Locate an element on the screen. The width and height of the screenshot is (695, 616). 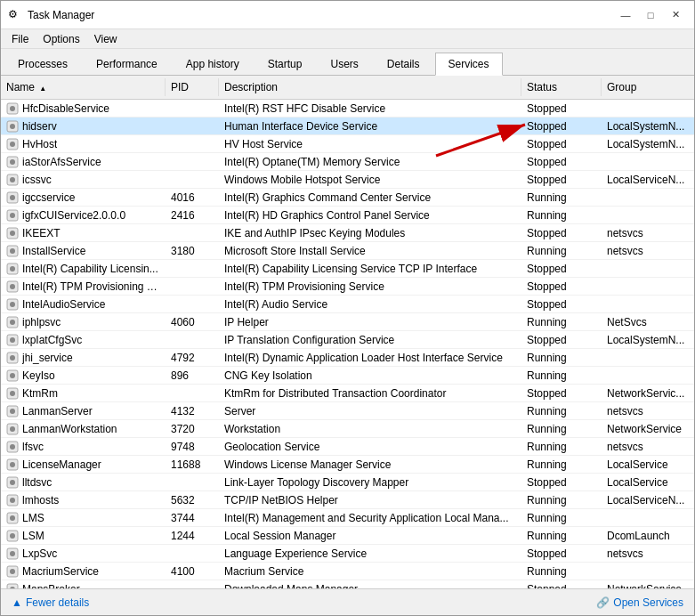
table-row: icssvc Windows Mobile Hotspot Service St… is located at coordinates (347, 180).